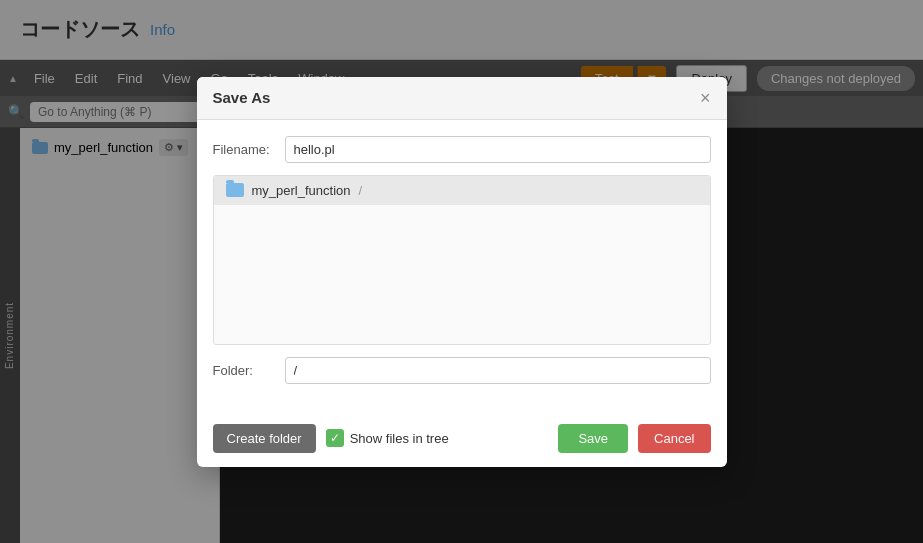 The image size is (923, 543). I want to click on folder-row: Folder:, so click(462, 370).